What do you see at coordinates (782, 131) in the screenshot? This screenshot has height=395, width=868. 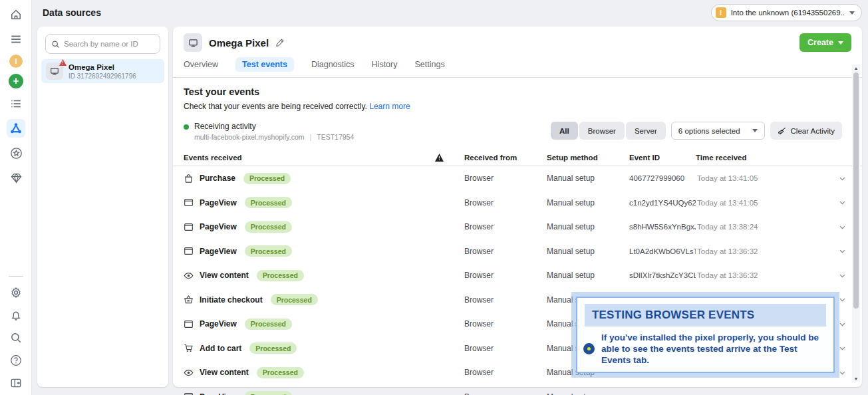 I see `clear-activity-icon` at bounding box center [782, 131].